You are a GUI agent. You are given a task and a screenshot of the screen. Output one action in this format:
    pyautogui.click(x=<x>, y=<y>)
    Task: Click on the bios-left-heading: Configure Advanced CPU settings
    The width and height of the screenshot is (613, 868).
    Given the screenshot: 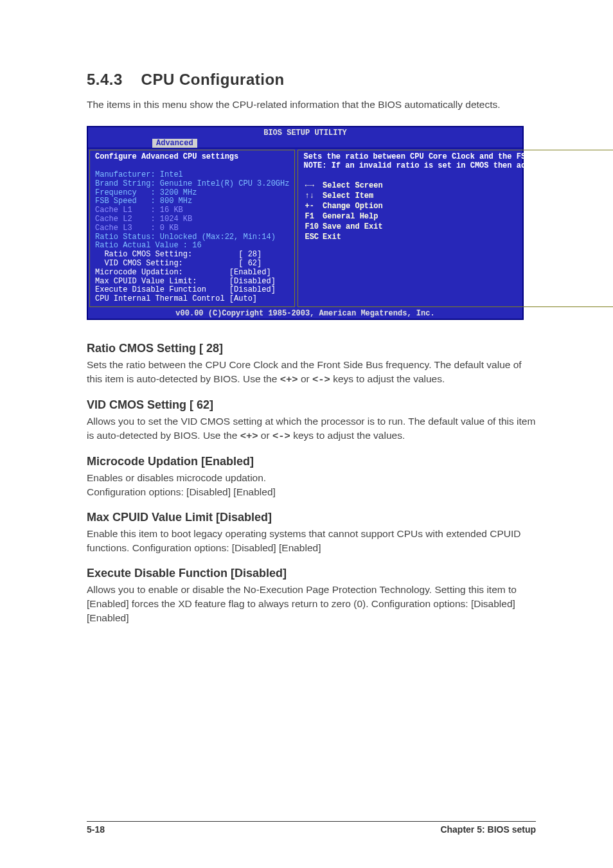 What is the action you would take?
    pyautogui.click(x=167, y=157)
    